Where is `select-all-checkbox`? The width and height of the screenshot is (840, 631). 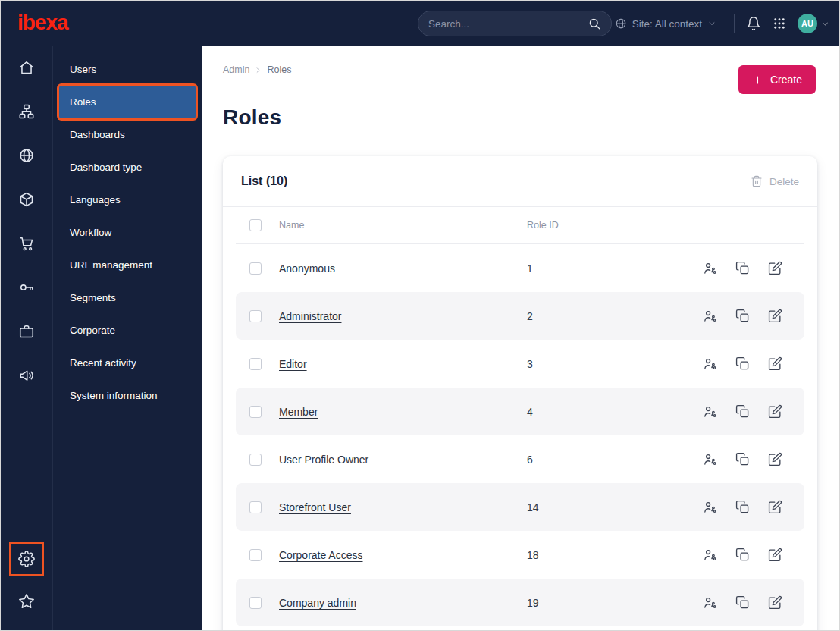 select-all-checkbox is located at coordinates (255, 225).